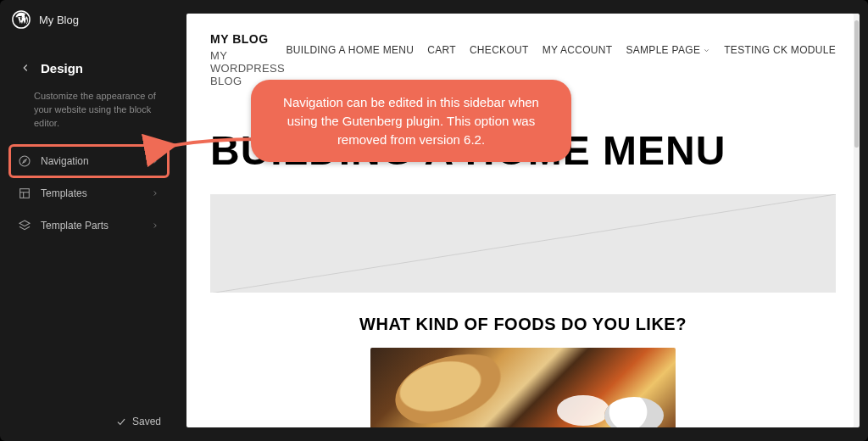  I want to click on sidebar-nav-list: Navigation Templates Template Parts, so click(89, 193).